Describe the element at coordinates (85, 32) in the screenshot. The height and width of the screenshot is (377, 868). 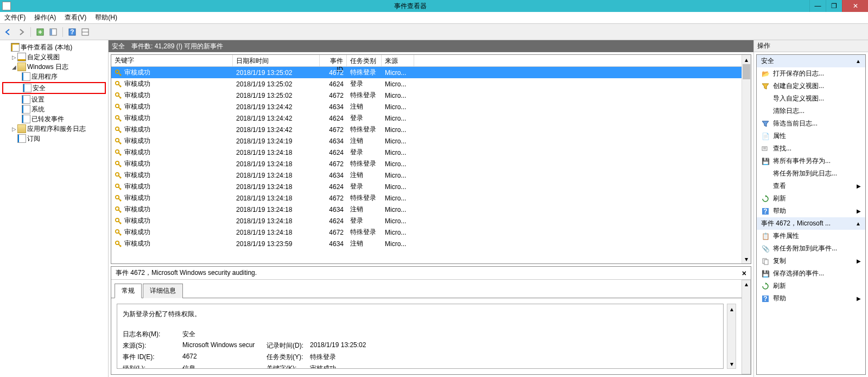
I see `layout-button` at that location.